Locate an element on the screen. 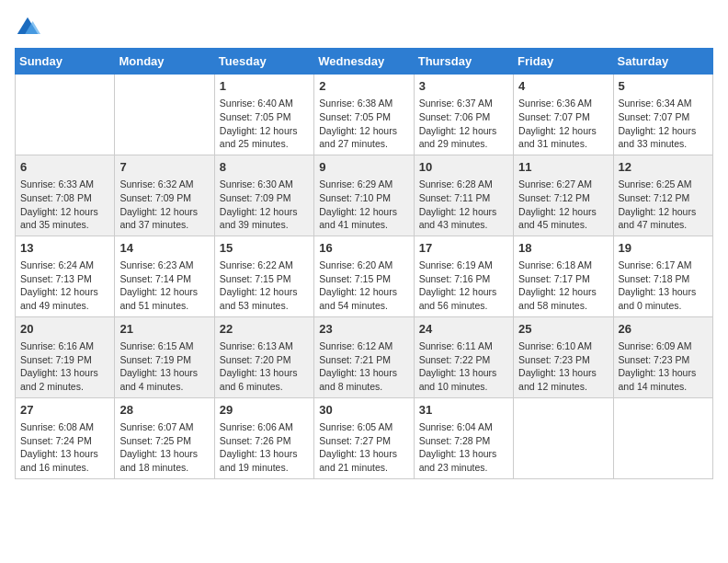 The height and width of the screenshot is (563, 728). sunrise-text: Sunrise: 6:05 AM is located at coordinates (364, 427).